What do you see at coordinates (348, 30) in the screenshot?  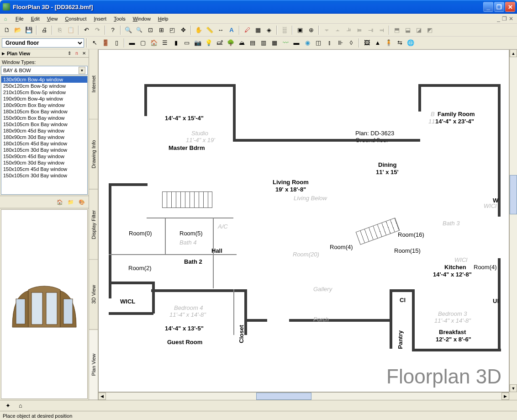 I see `align-right-icon: ⫡` at bounding box center [348, 30].